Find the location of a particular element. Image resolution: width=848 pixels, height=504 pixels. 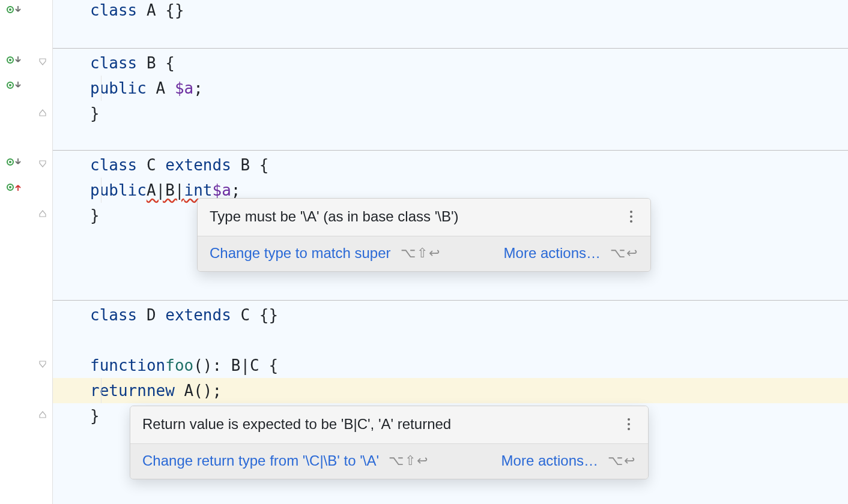

code-line: class C extends B { is located at coordinates (450, 165).